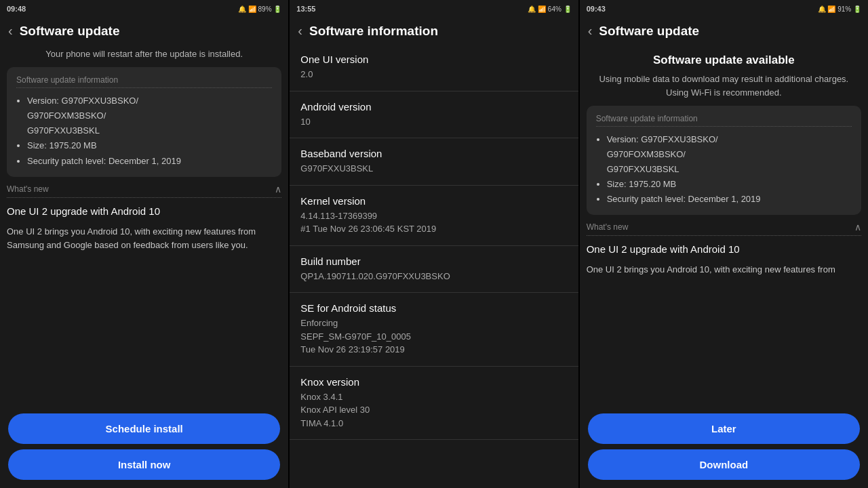 This screenshot has width=868, height=488. Describe the element at coordinates (144, 239) in the screenshot. I see `whats-new-body-1: One UI 2 brings you Android 10, with exc…` at that location.